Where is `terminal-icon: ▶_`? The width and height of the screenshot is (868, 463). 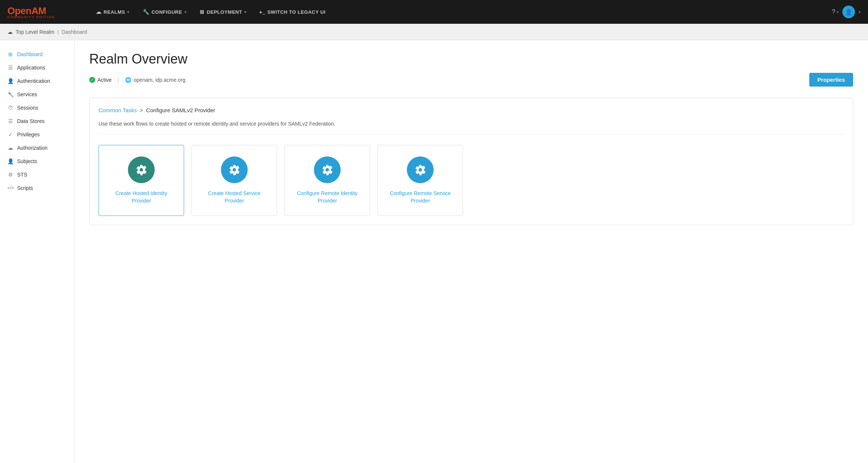 terminal-icon: ▶_ is located at coordinates (263, 12).